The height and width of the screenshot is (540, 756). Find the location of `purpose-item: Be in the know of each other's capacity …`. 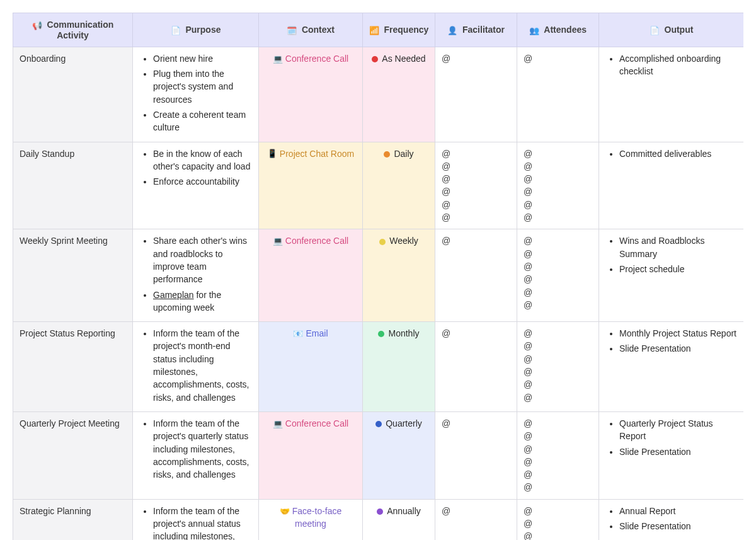

purpose-item: Be in the know of each other's capacity … is located at coordinates (203, 160).